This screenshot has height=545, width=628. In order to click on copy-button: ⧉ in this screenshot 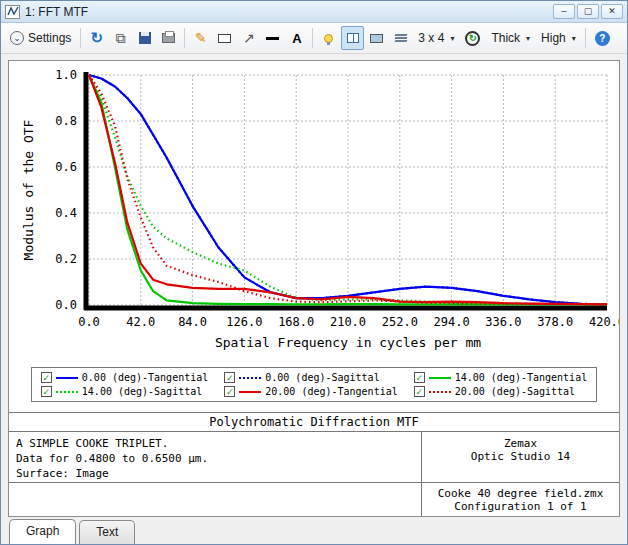, I will do `click(120, 38)`.